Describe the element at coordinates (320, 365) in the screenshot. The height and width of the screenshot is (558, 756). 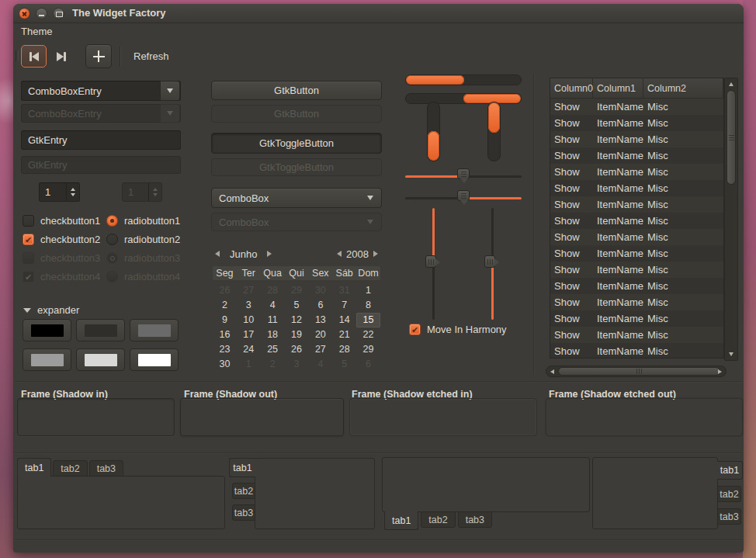
I see `calendar-day: 4` at that location.